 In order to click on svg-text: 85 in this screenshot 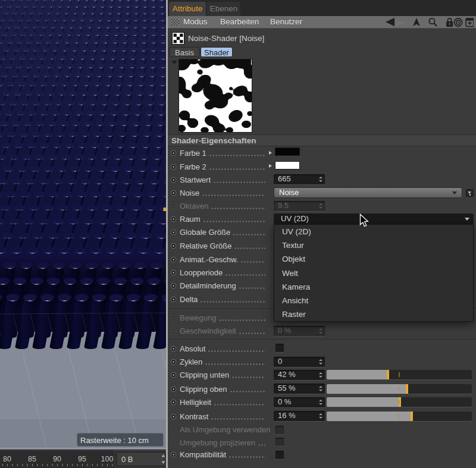, I will do `click(32, 459)`.